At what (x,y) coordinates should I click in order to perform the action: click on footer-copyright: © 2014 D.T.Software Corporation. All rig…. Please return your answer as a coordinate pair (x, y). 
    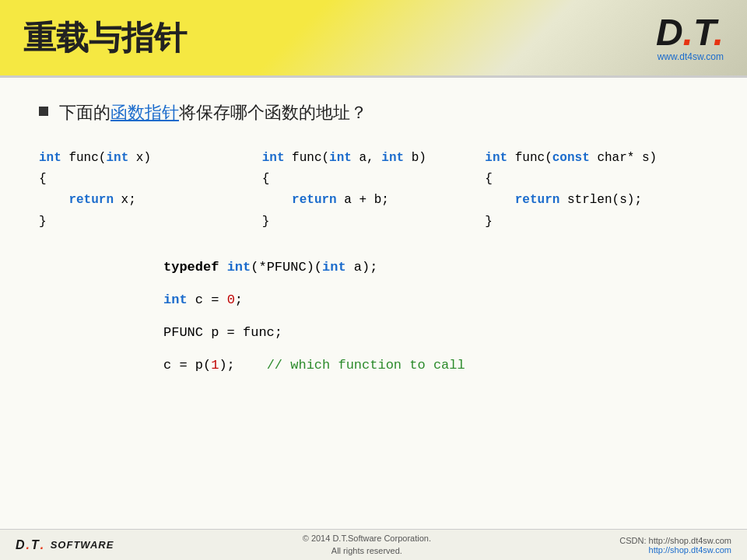
    Looking at the image, I should click on (367, 544).